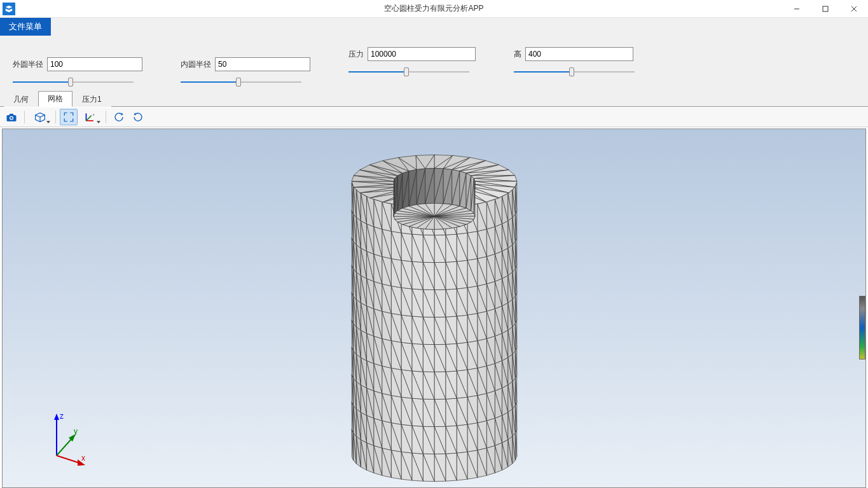 The image size is (868, 488). What do you see at coordinates (862, 328) in the screenshot?
I see `viewport-side-strip` at bounding box center [862, 328].